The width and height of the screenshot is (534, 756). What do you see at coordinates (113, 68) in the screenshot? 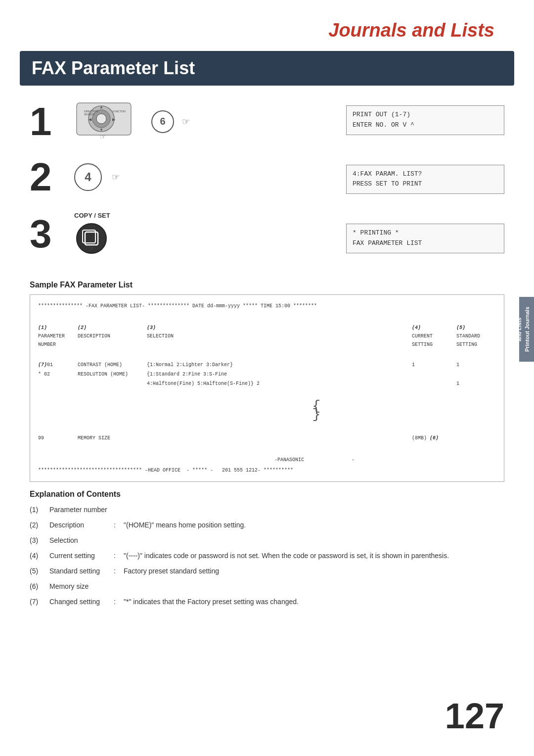
I see `fax-banner-title: FAX Parameter List` at bounding box center [113, 68].